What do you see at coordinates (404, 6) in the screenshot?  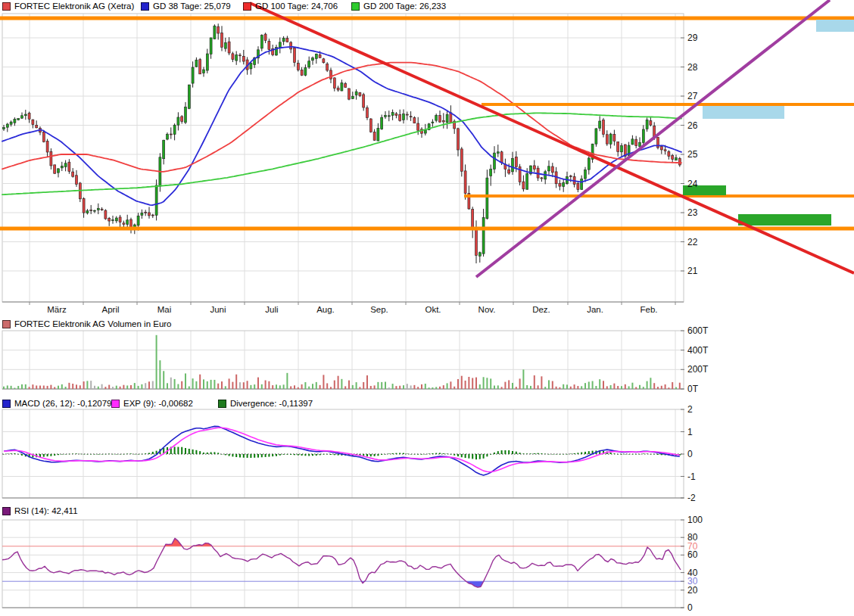 I see `gd200-label: GD 200 Tage: 26,233` at bounding box center [404, 6].